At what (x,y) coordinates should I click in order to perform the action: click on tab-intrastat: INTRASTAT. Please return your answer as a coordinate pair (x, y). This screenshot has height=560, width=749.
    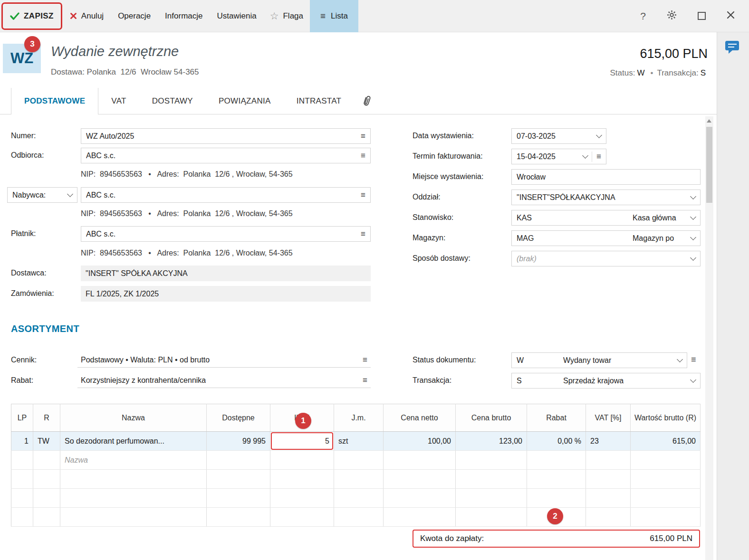
    Looking at the image, I should click on (319, 101).